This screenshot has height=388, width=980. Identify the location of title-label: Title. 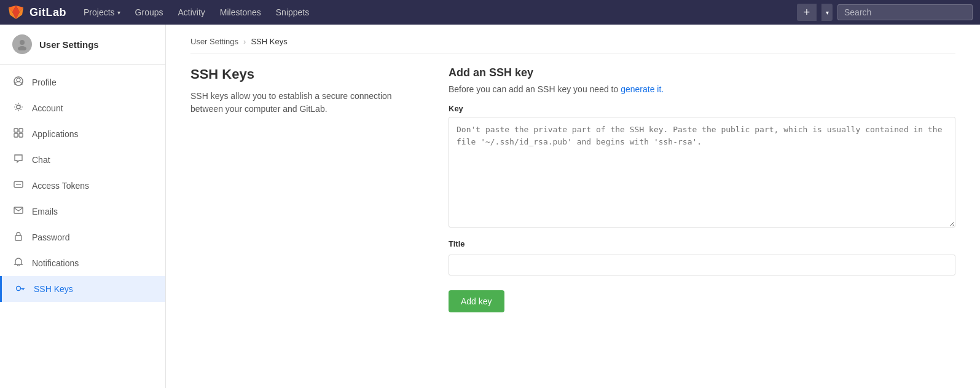
(702, 243).